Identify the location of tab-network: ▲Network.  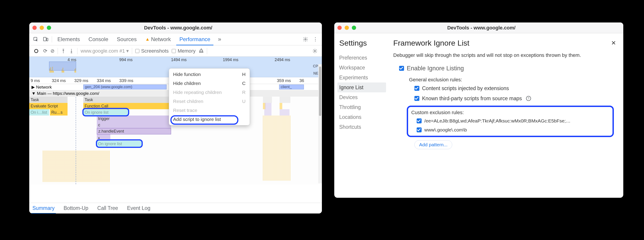
(158, 39).